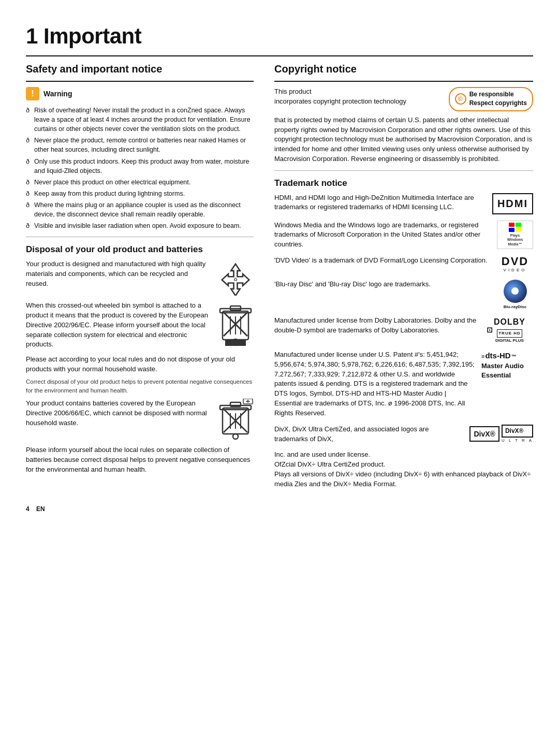 The image size is (559, 756). I want to click on page-number: 4 EN, so click(280, 510).